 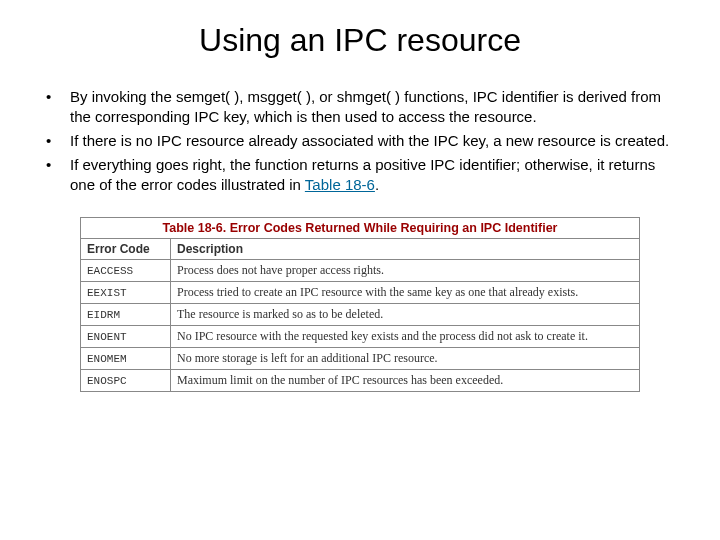 I want to click on description-cell: Process does not have proper access righ…, so click(x=406, y=271).